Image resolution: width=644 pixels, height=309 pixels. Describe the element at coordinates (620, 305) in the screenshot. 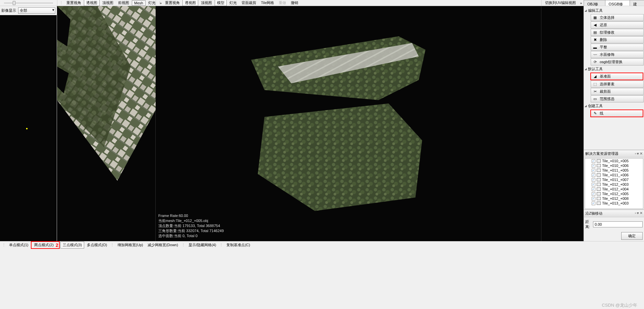

I see `watermark: CSDN @龙山少年` at that location.